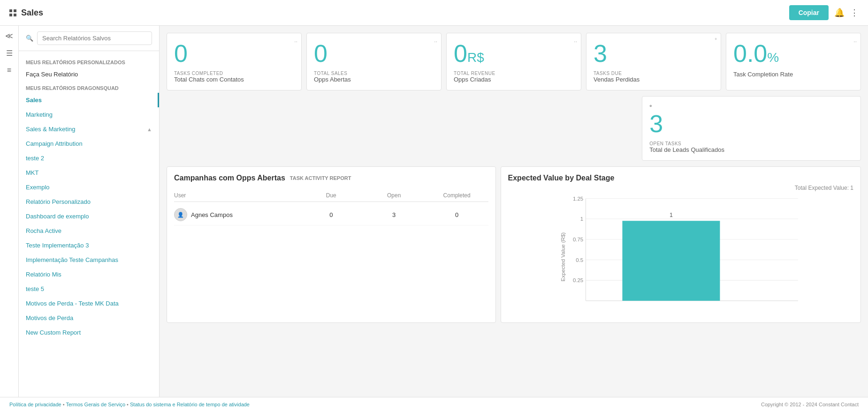  I want to click on cell-completed: 0, so click(457, 215).